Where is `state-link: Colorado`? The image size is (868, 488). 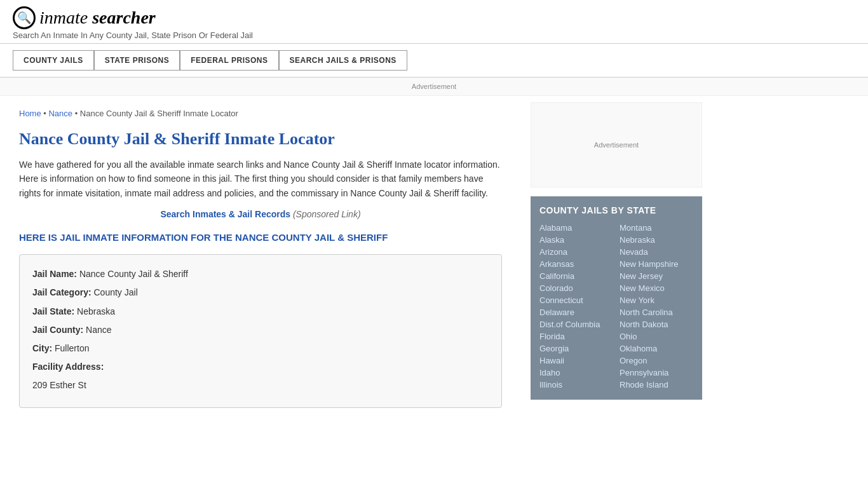 state-link: Colorado is located at coordinates (576, 288).